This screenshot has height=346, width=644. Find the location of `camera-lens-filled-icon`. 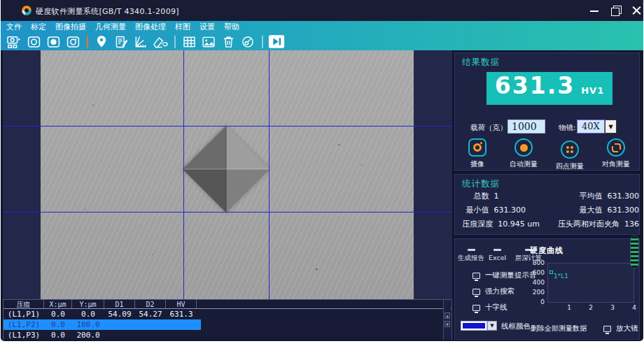

camera-lens-filled-icon is located at coordinates (53, 42).